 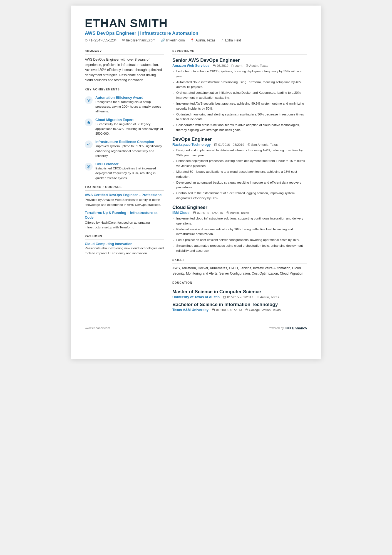 I want to click on candidate-name: ETHAN SMITH, so click(x=196, y=23).